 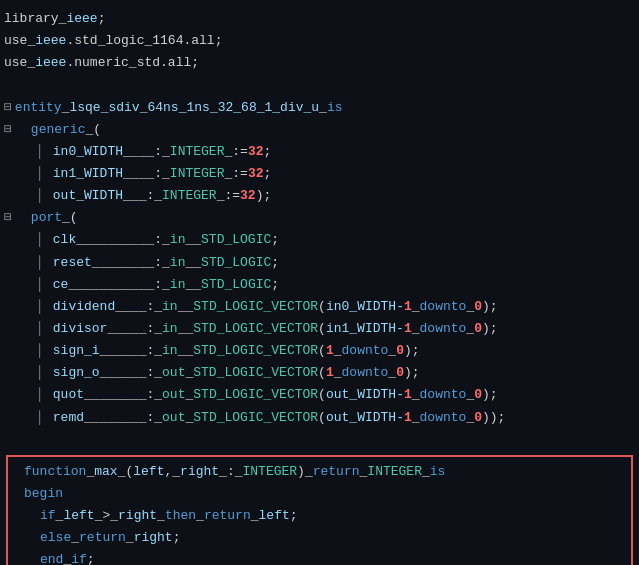 I want to click on line-sign-o: │sign_o______:_out_STD_LOGIC_VECTOR(1_do…, so click(x=320, y=373).